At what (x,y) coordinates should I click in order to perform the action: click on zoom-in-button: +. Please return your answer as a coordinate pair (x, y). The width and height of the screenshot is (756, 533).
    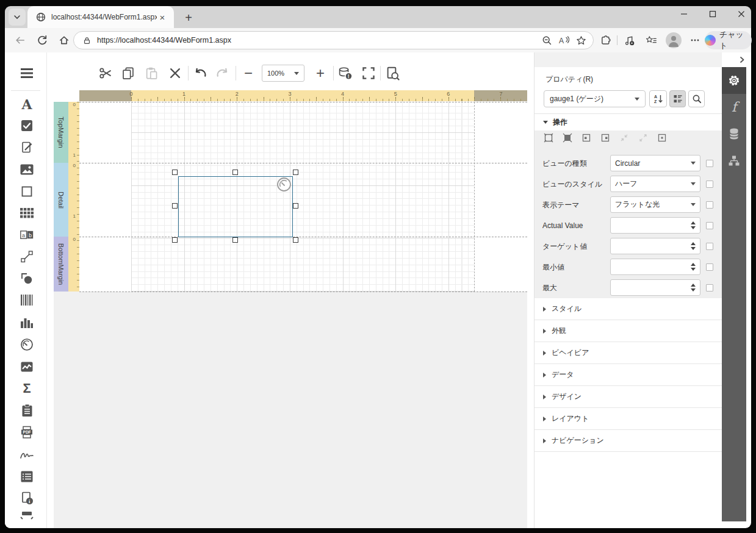
    Looking at the image, I should click on (320, 73).